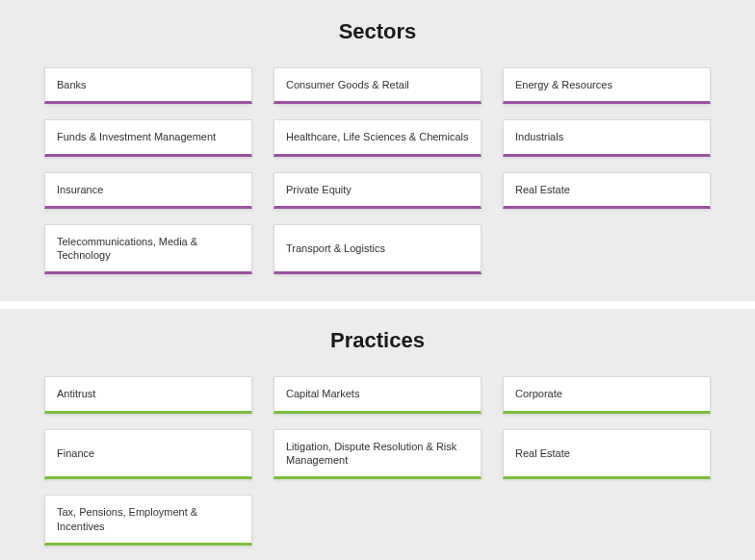  What do you see at coordinates (348, 85) in the screenshot?
I see `sector-label: Consumer Goods & Retail` at bounding box center [348, 85].